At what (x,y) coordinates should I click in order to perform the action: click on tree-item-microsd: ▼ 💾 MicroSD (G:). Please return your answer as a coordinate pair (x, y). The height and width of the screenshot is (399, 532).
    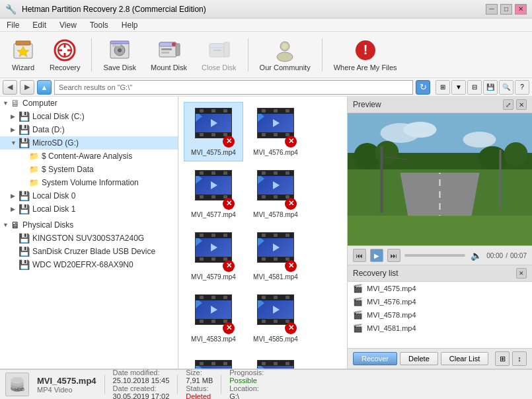
    Looking at the image, I should click on (89, 143).